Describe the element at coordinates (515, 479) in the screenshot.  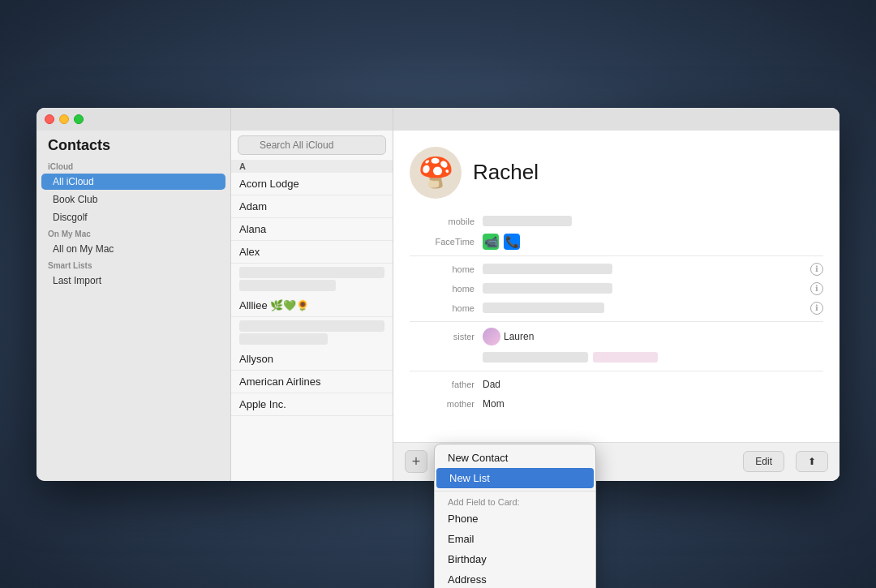
I see `menu-item-new-list: New List` at that location.